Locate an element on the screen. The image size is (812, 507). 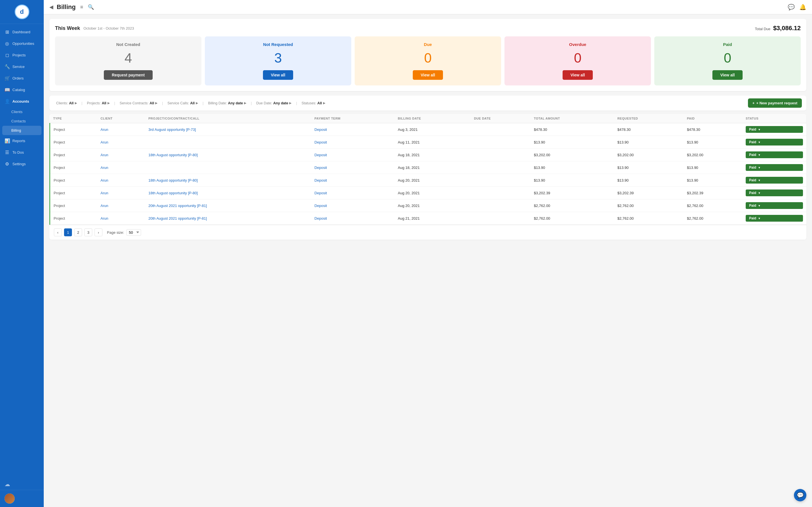
col-status: STATUS is located at coordinates (774, 119).